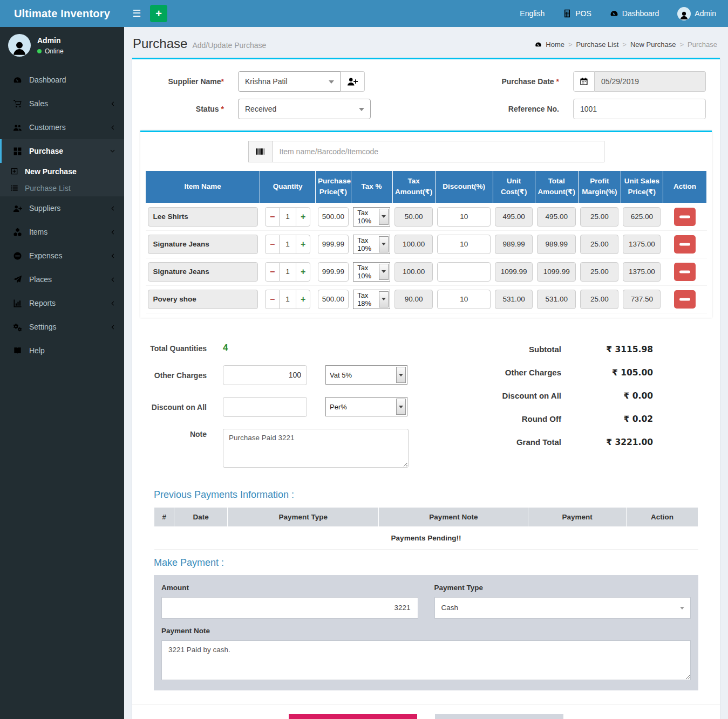 This screenshot has width=728, height=719. Describe the element at coordinates (426, 631) in the screenshot. I see `payment-note-label: Payment Note` at that location.